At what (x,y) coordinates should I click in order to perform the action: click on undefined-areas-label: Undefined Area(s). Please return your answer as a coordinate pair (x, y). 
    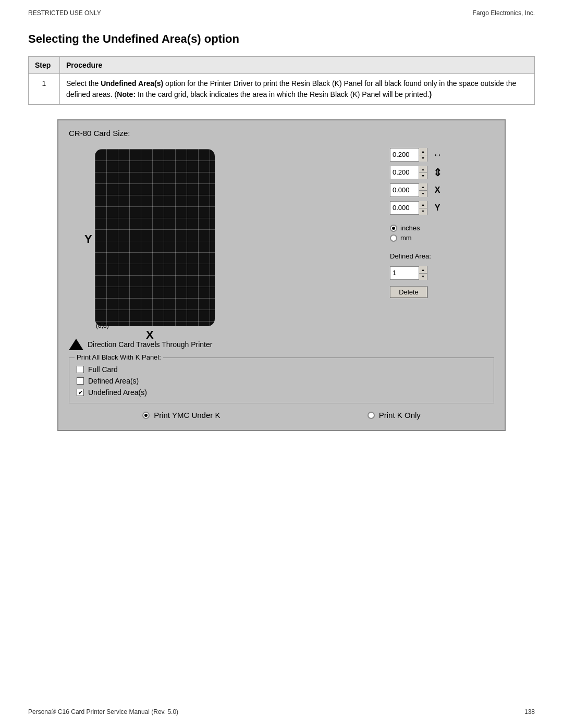
    Looking at the image, I should click on (118, 392).